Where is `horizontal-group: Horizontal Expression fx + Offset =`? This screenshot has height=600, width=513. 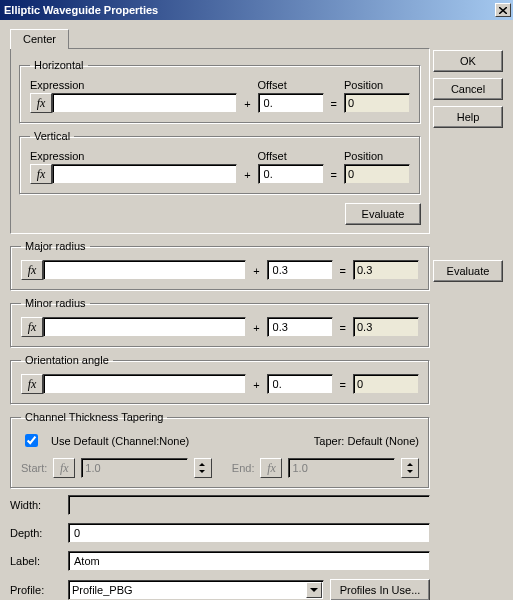 horizontal-group: Horizontal Expression fx + Offset = is located at coordinates (220, 92).